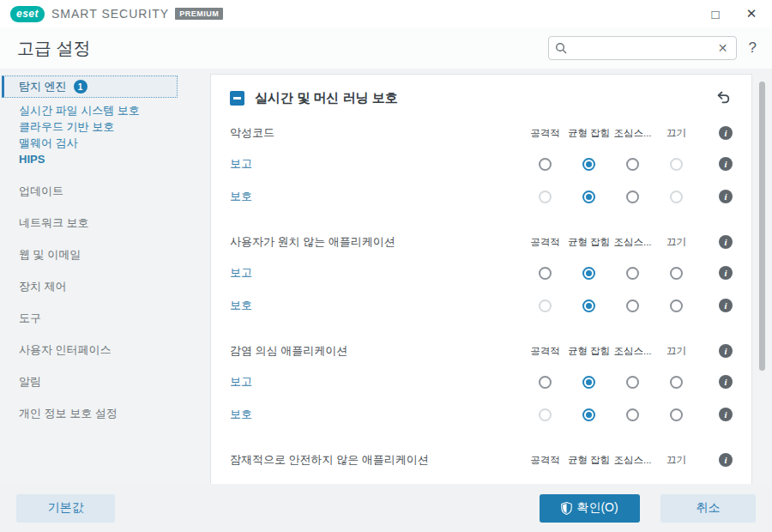 This screenshot has height=532, width=772. I want to click on sidebar-item: 알림, so click(105, 381).